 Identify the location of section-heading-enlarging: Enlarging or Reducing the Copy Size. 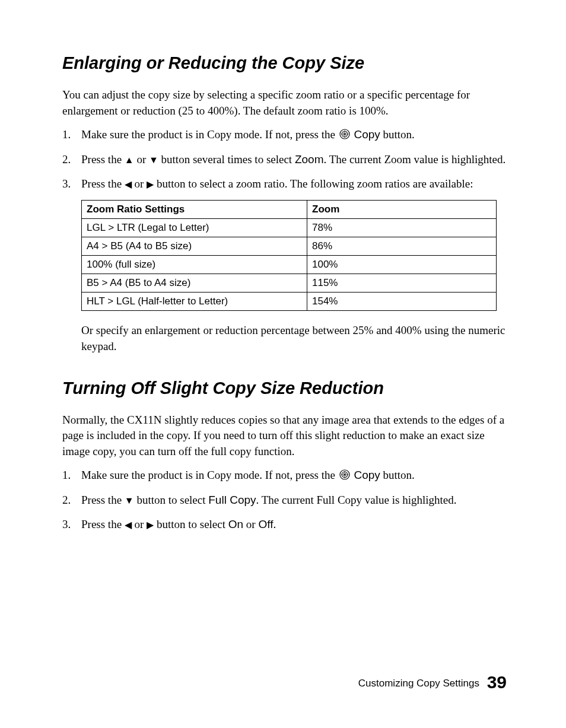
(285, 63).